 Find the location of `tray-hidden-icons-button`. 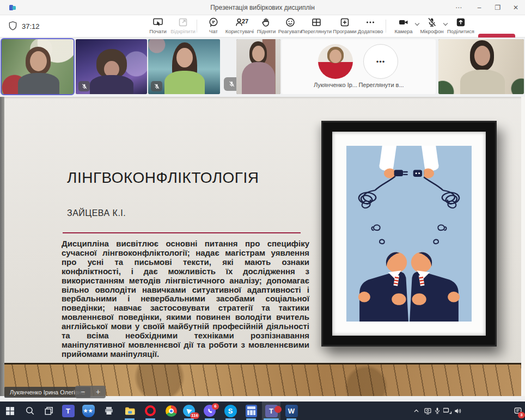

tray-hidden-icons-button is located at coordinates (416, 411).